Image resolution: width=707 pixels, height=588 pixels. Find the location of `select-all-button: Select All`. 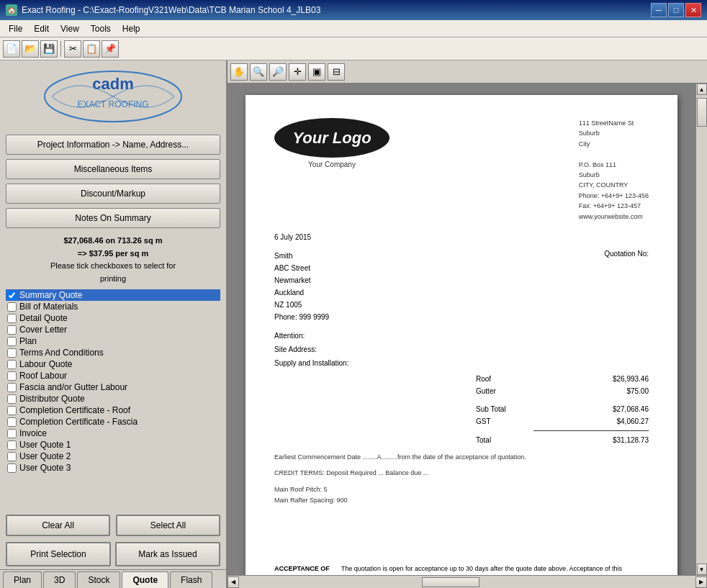

select-all-button: Select All is located at coordinates (168, 525).